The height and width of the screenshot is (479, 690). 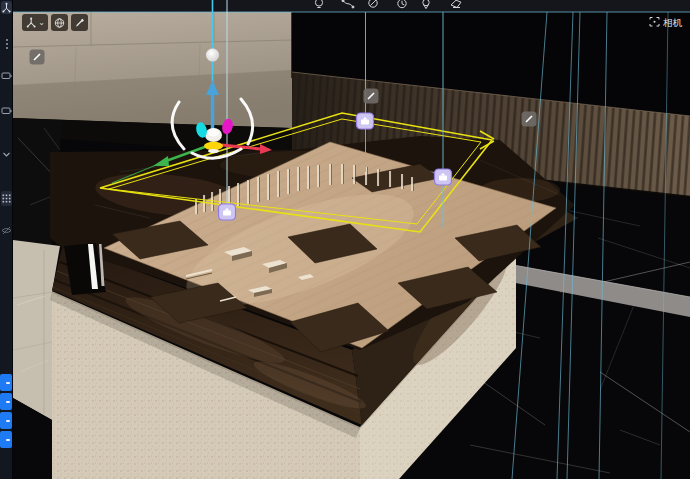 I want to click on draw-pen-button, so click(x=80, y=22).